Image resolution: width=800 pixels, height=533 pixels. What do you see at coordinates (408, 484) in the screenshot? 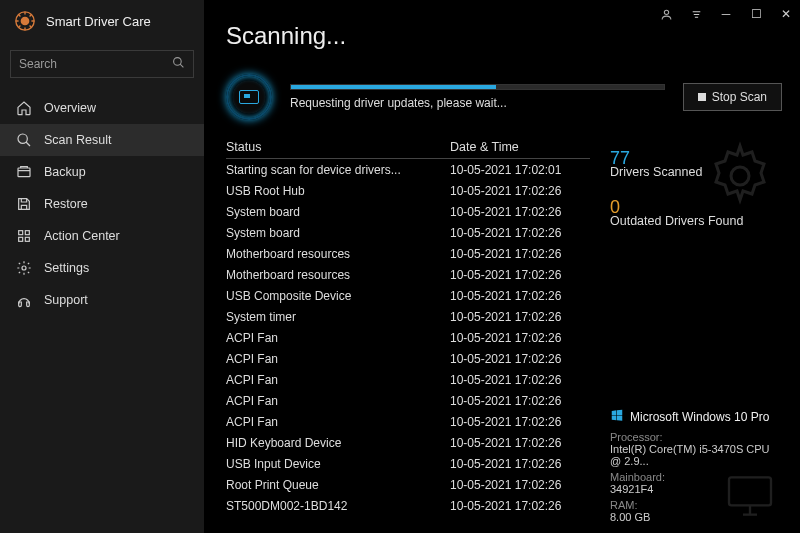
I see `table-row: Root Print Queue10-05-2021 17:02:26` at bounding box center [408, 484].